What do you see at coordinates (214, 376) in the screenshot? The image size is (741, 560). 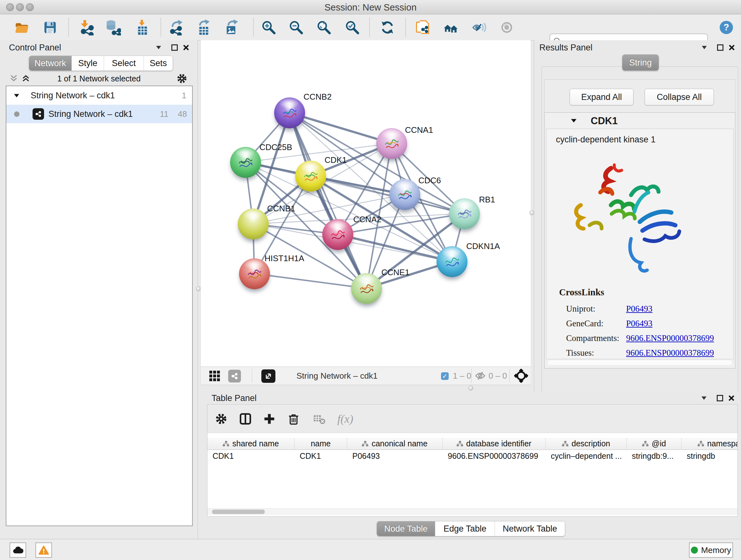 I see `grid-view-icon` at bounding box center [214, 376].